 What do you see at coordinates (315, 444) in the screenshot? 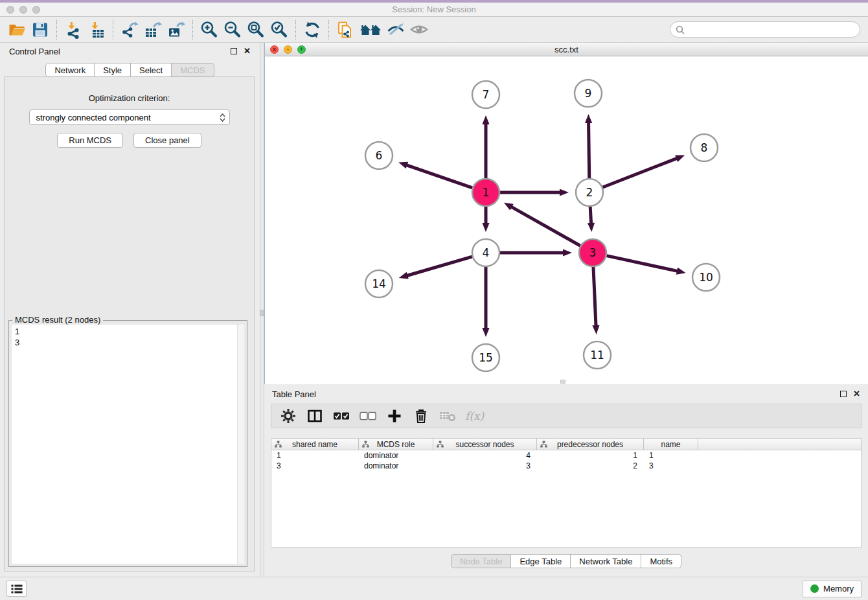
I see `column-header-shared-name: shared name` at bounding box center [315, 444].